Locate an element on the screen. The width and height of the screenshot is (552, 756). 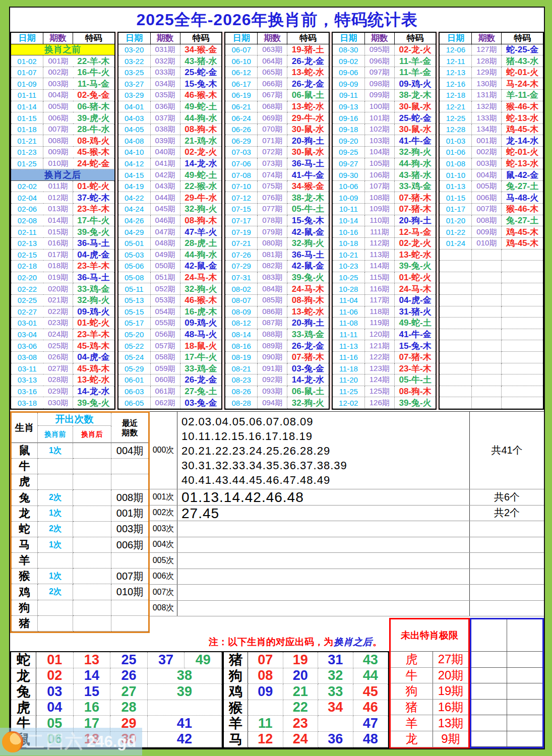
code-cell: 04-虎-金 is located at coordinates (415, 300).